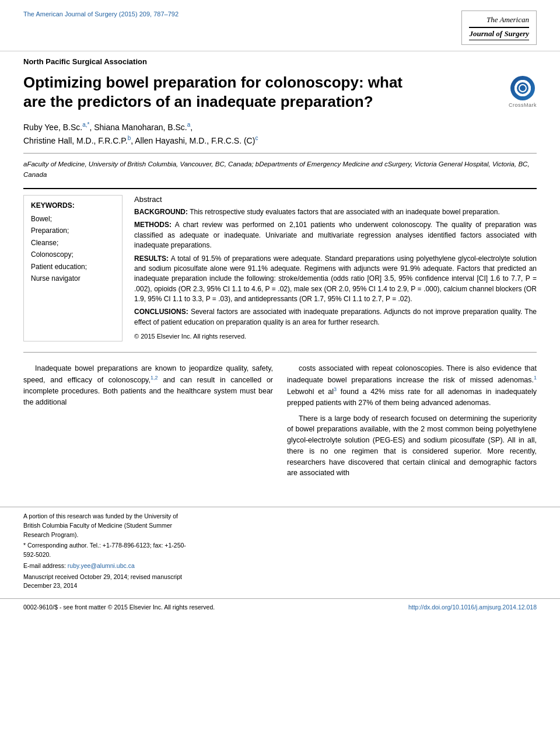 The height and width of the screenshot is (753, 560). What do you see at coordinates (280, 92) in the screenshot?
I see `article-title-section: Optimizing bowel preparation for colonos…` at bounding box center [280, 92].